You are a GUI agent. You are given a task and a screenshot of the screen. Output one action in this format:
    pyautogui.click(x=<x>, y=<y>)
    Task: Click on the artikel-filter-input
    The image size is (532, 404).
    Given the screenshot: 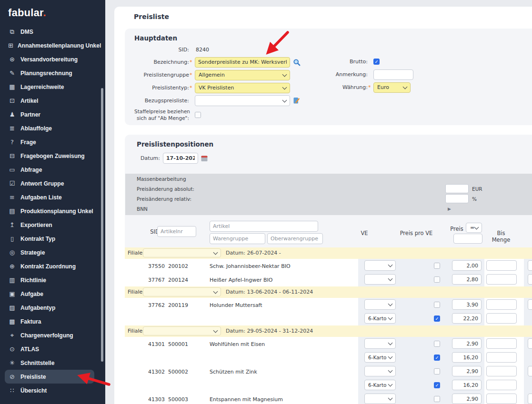 What is the action you would take?
    pyautogui.click(x=264, y=227)
    